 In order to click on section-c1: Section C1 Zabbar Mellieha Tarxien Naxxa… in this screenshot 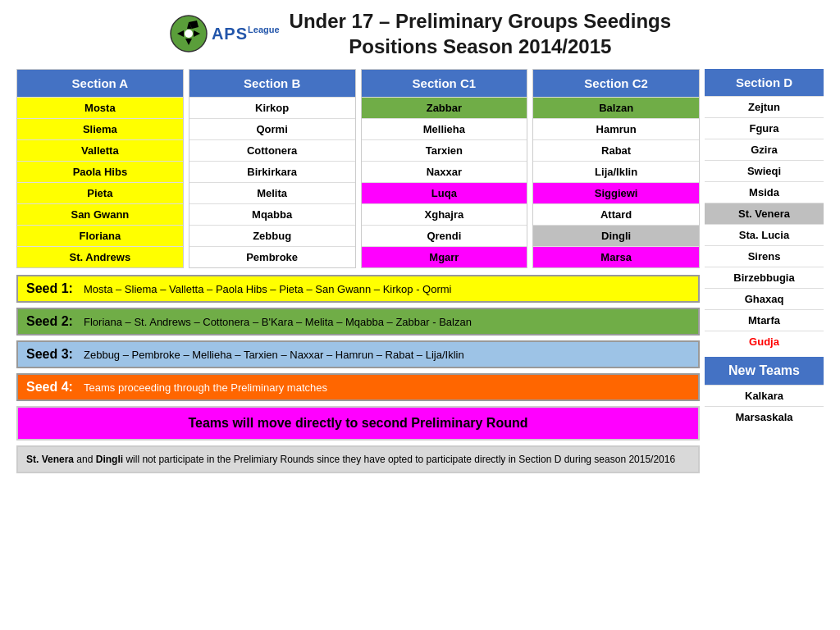, I will do `click(445, 169)`.